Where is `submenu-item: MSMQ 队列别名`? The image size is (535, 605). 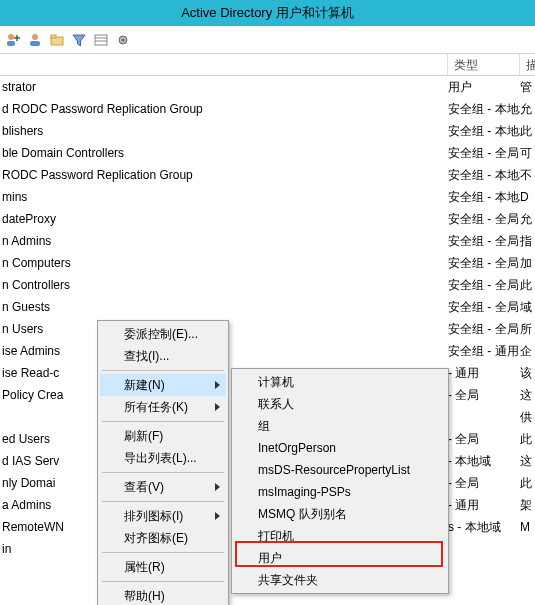 submenu-item: MSMQ 队列别名 is located at coordinates (340, 514).